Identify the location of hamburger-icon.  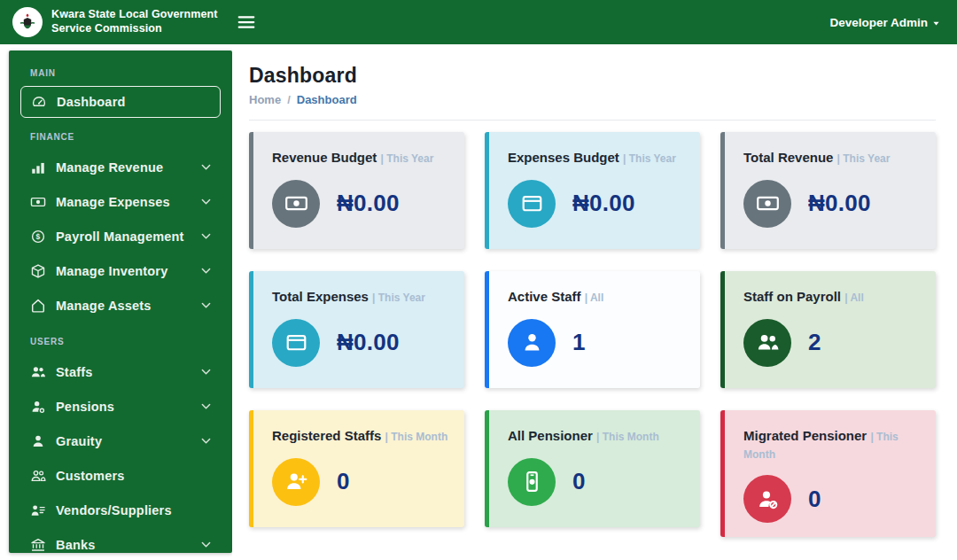
(246, 22).